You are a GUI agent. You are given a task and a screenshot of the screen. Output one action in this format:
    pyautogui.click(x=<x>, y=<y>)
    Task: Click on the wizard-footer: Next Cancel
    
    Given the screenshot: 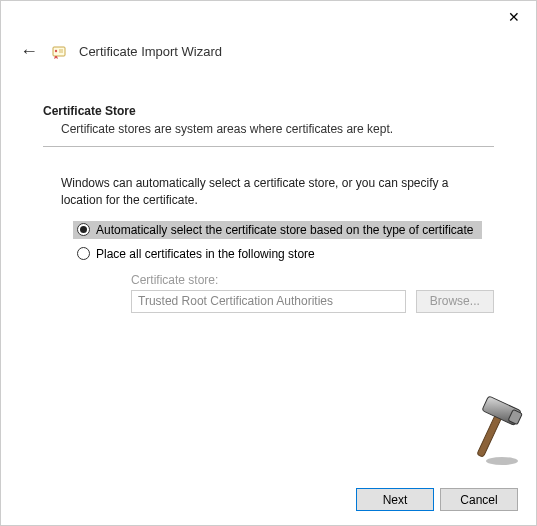 What is the action you would take?
    pyautogui.click(x=437, y=500)
    